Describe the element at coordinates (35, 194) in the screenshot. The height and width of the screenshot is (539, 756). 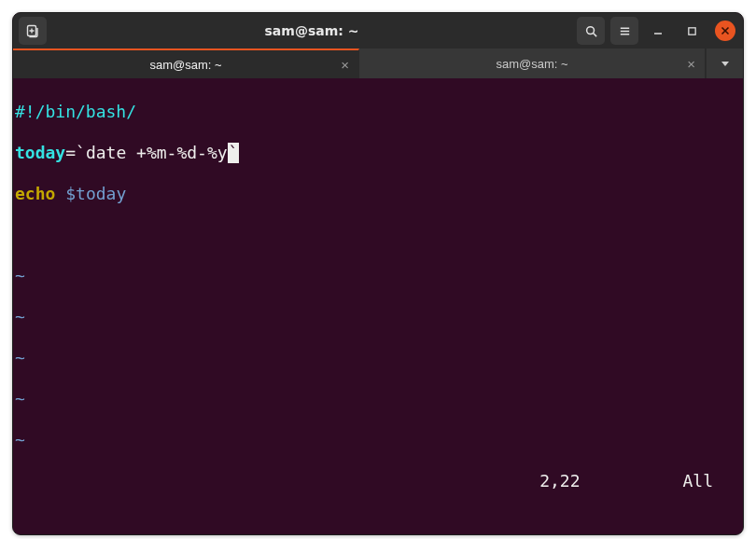
I see `echo-keyword: echo` at that location.